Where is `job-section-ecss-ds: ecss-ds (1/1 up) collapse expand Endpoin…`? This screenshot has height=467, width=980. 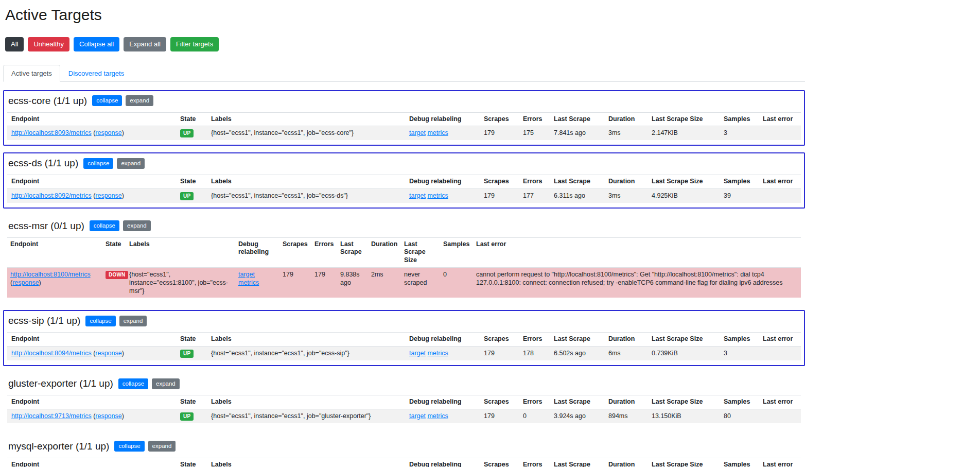
job-section-ecss-ds: ecss-ds (1/1 up) collapse expand Endpoin… is located at coordinates (404, 180).